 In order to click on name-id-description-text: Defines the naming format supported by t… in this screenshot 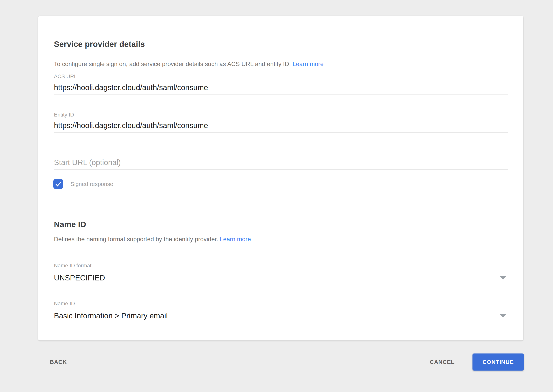, I will do `click(136, 239)`.